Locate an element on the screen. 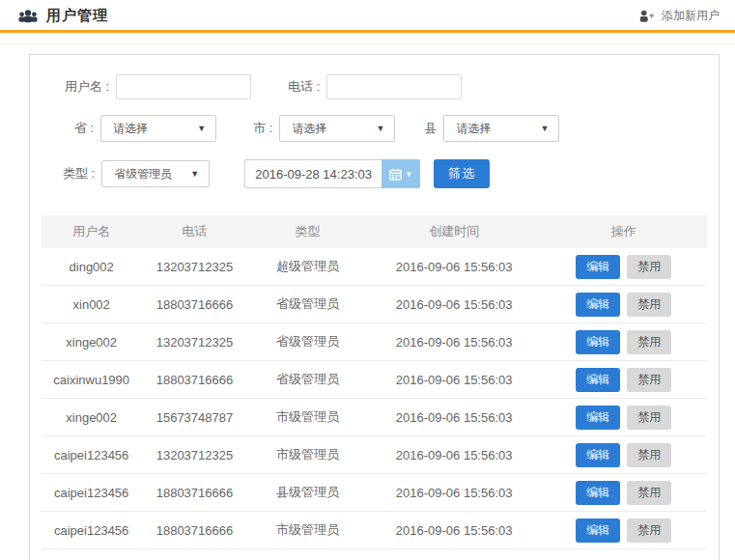 The height and width of the screenshot is (560, 735). filter-submit-button: 筛选 is located at coordinates (462, 174).